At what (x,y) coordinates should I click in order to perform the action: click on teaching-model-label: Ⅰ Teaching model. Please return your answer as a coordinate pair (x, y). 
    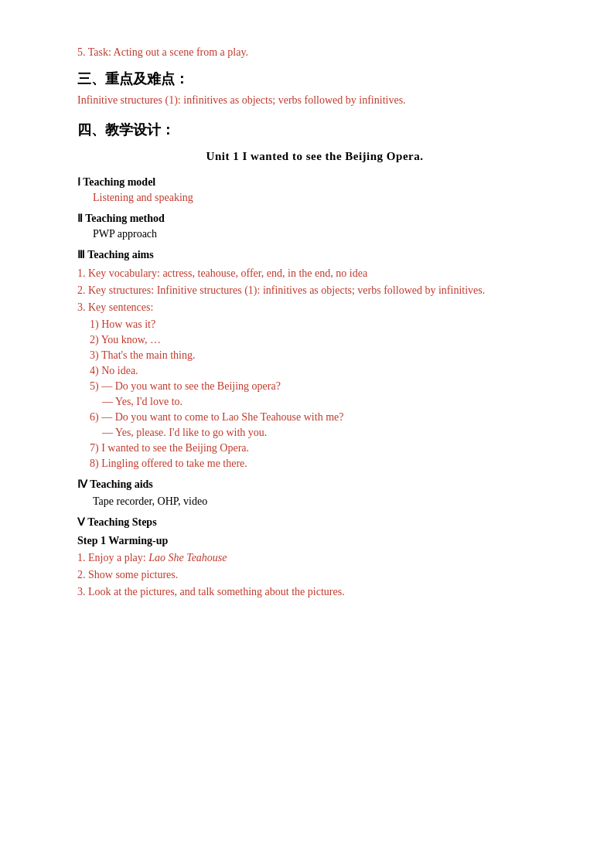
    Looking at the image, I should click on (315, 182).